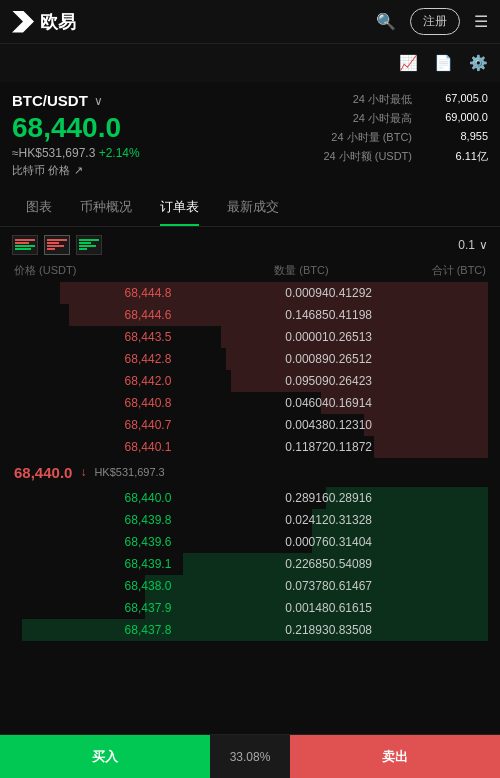 The width and height of the screenshot is (500, 778). Describe the element at coordinates (466, 245) in the screenshot. I see `ob-precision-value: 0.1` at that location.